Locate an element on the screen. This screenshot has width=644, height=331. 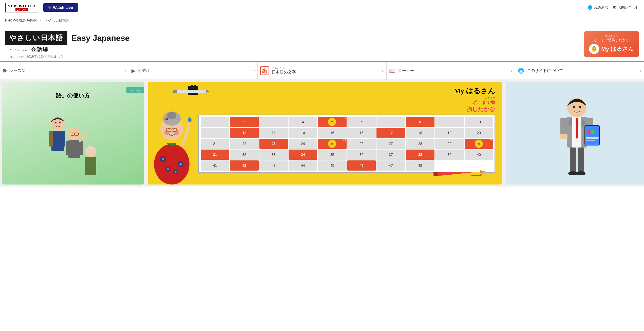
breadcrumb: NHK WORLD-JAPAN › やさしい日本語 is located at coordinates (322, 21).